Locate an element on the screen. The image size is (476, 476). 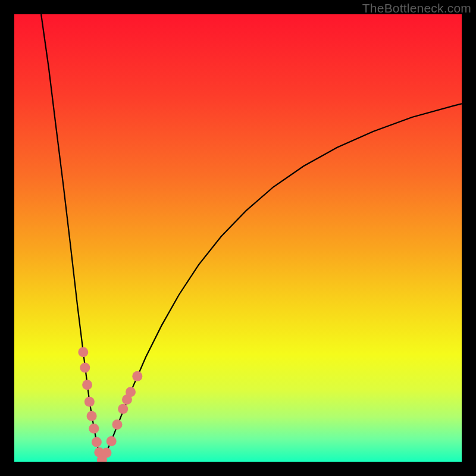
markers-group is located at coordinates (110, 405).